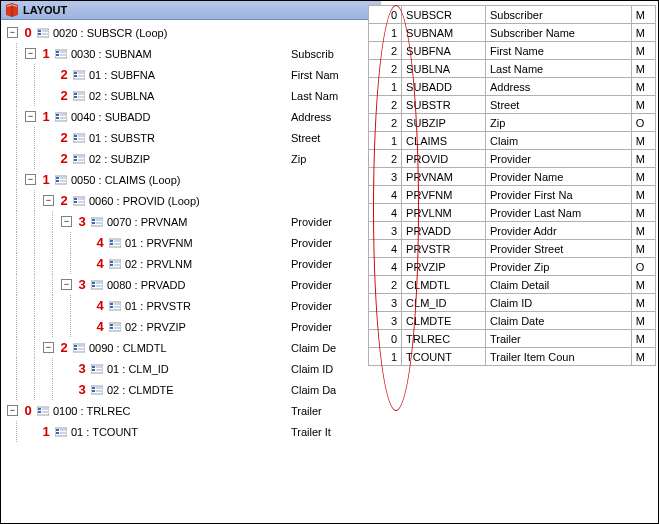 This screenshot has height=524, width=659. Describe the element at coordinates (512, 231) in the screenshot. I see `table-row: 3PRVADDProvider AddrM` at that location.